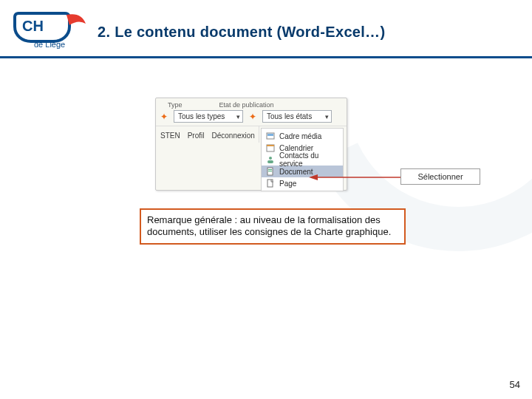 Image resolution: width=532 pixels, height=399 pixels. I want to click on filter-labels: Type Etat de publication, so click(251, 104).